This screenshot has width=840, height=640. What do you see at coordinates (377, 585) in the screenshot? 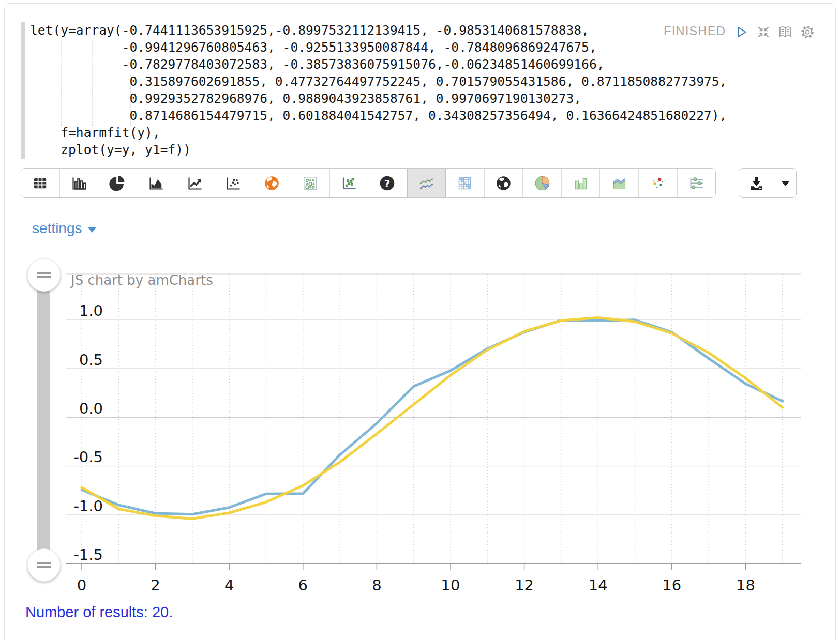
I see `x-axis-tick-label: 8` at bounding box center [377, 585].